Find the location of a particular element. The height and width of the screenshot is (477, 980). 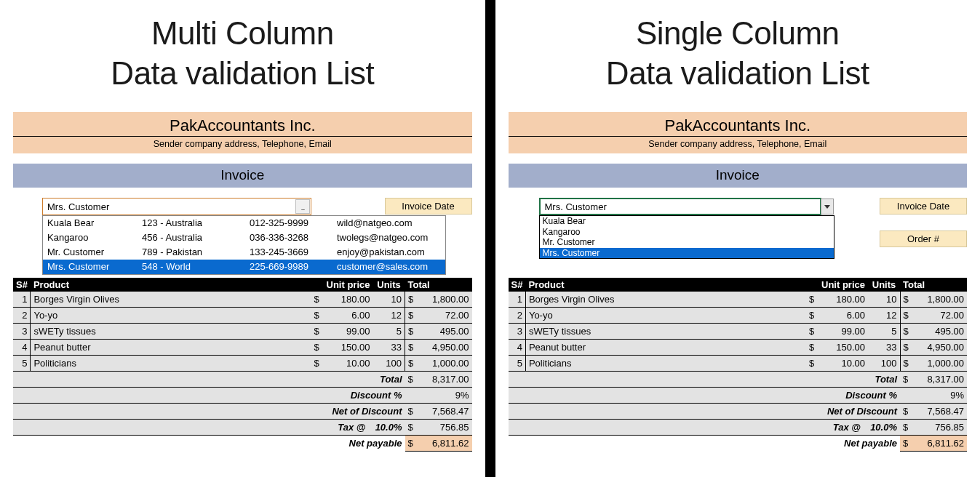

combo-col-phone: 012-325-9999 is located at coordinates (293, 223).